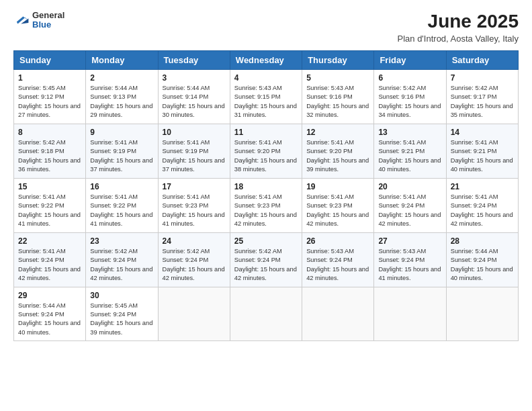 Image resolution: width=532 pixels, height=411 pixels. I want to click on table-row: 3 Sunrise: 5:44 AMSunset: 9:14 PMDayligh…, so click(193, 97).